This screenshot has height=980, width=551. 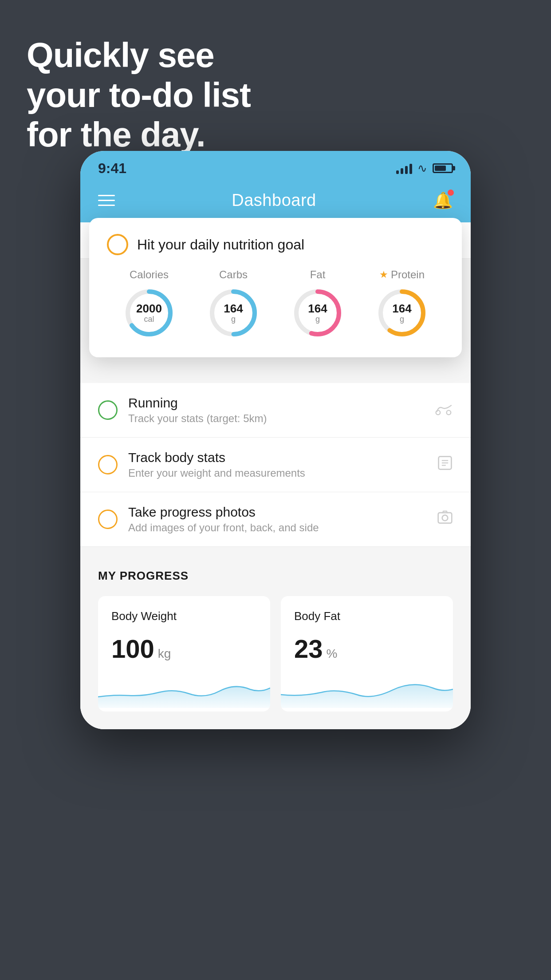 What do you see at coordinates (276, 403) in the screenshot?
I see `running-name: Running` at bounding box center [276, 403].